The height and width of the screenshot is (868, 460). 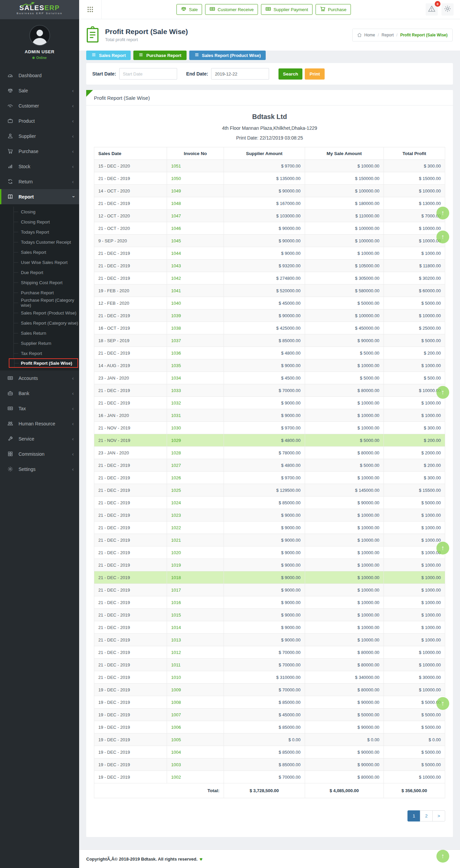 I want to click on sidebar-item-service: Service‹, so click(x=40, y=439).